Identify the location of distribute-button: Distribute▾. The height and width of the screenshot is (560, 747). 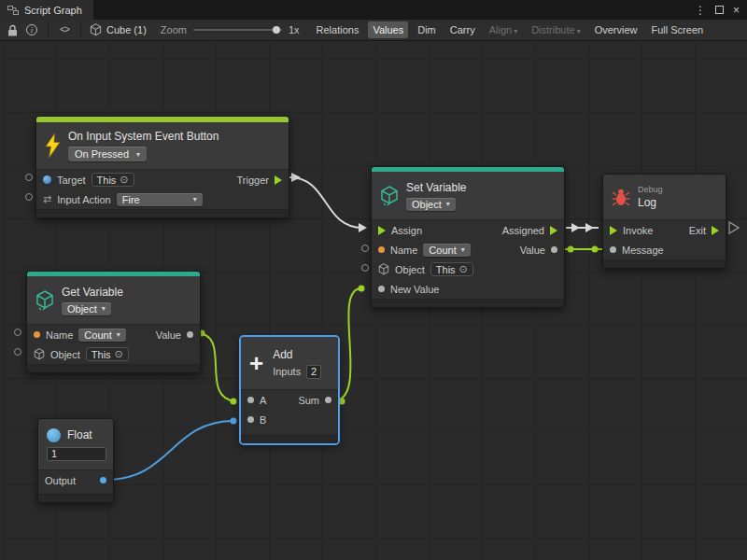
(556, 30).